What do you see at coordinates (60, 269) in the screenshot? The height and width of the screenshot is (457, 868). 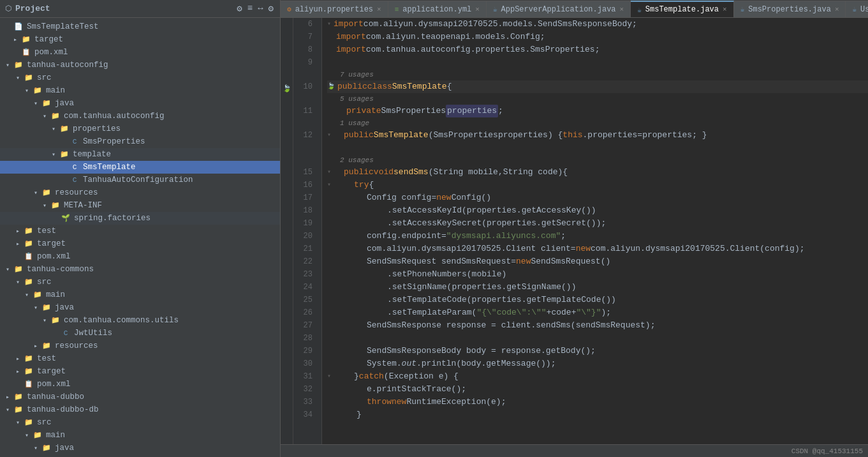 I see `item-label: tanhua-commons` at bounding box center [60, 269].